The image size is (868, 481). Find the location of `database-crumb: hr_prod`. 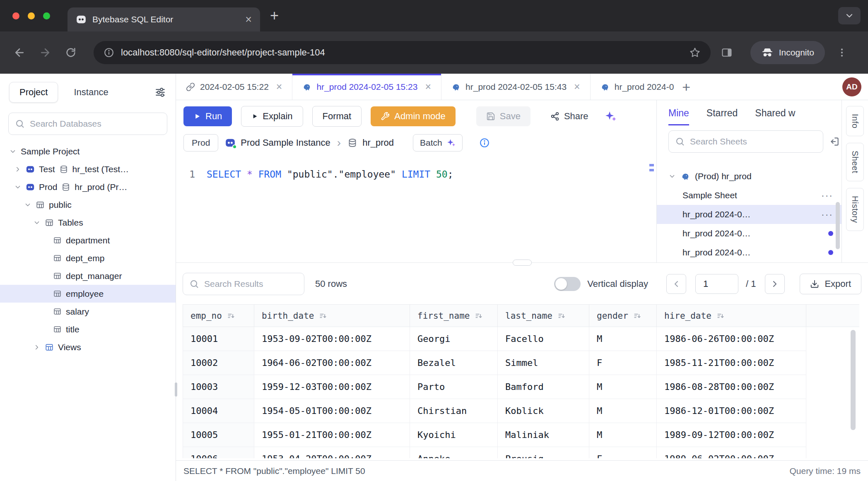

database-crumb: hr_prod is located at coordinates (371, 143).